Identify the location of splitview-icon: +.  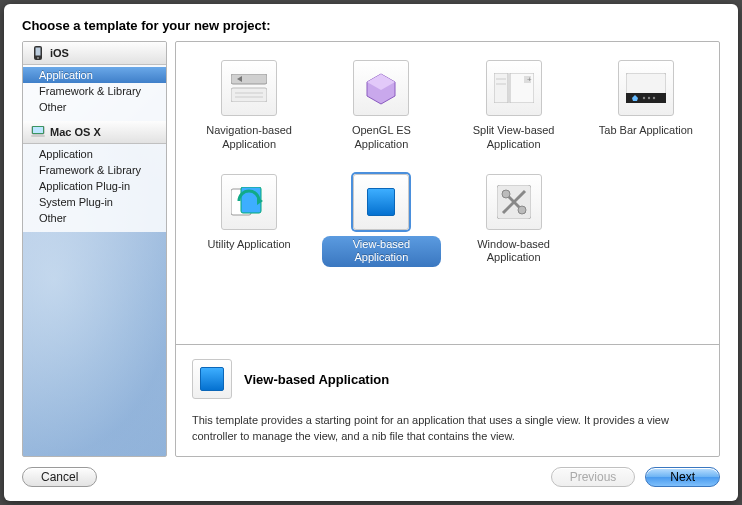
(514, 88).